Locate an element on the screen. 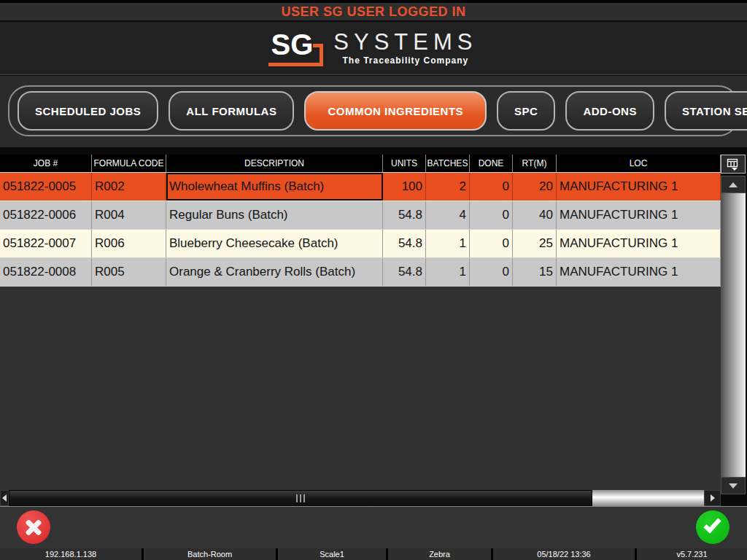 The height and width of the screenshot is (560, 747). cell-rt_m: 40 is located at coordinates (535, 215).